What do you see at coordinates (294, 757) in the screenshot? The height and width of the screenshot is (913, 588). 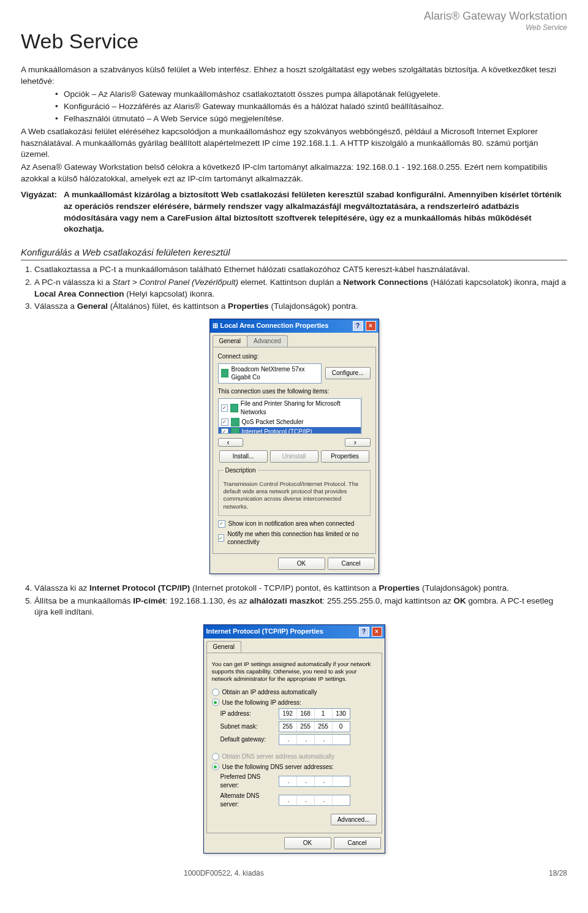 I see `radio-obtain-dns: Obtain DNS server address automatically` at bounding box center [294, 757].